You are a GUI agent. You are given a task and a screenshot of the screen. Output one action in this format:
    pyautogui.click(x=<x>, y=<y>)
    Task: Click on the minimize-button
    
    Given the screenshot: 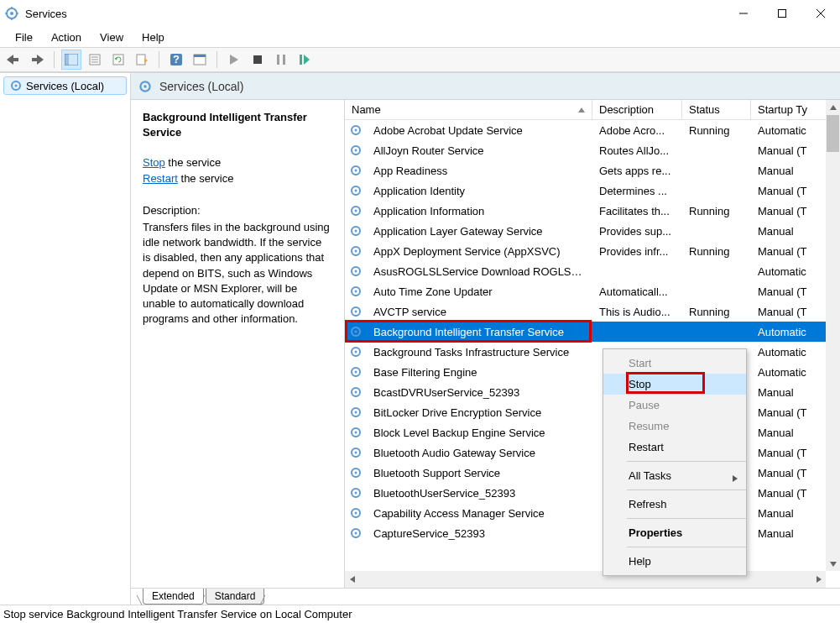 What is the action you would take?
    pyautogui.click(x=743, y=13)
    